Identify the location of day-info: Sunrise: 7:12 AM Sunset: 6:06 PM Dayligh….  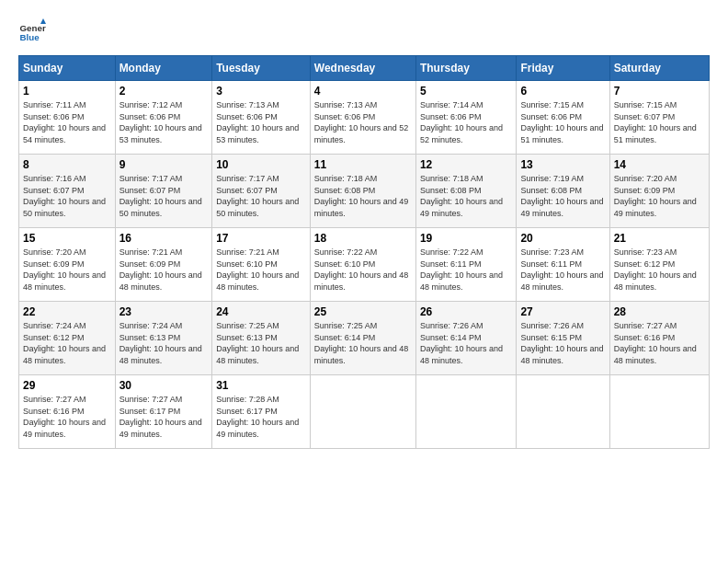
(164, 122).